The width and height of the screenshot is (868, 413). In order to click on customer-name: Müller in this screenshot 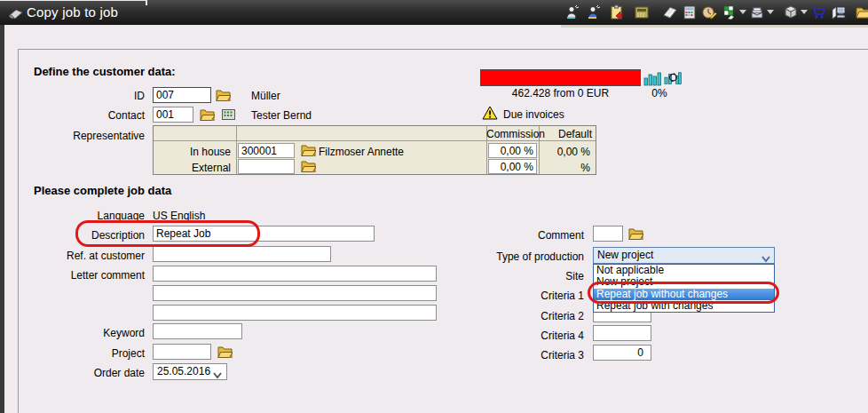, I will do `click(266, 96)`.